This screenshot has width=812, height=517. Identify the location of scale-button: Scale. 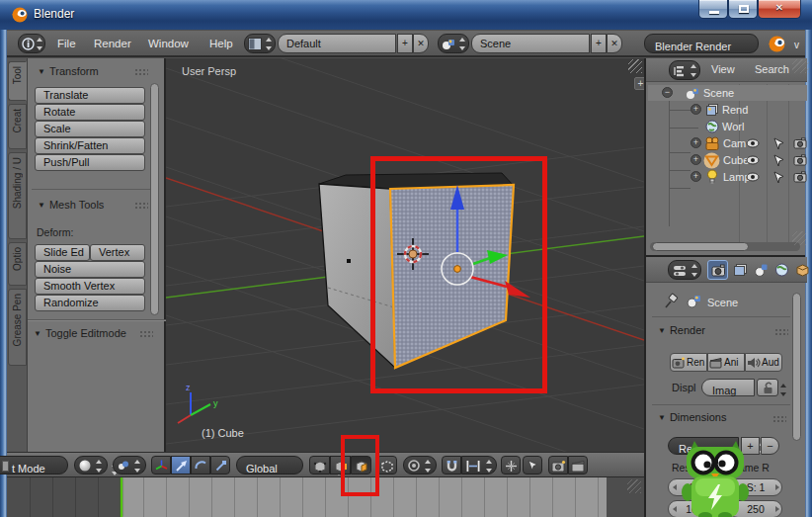
(90, 129).